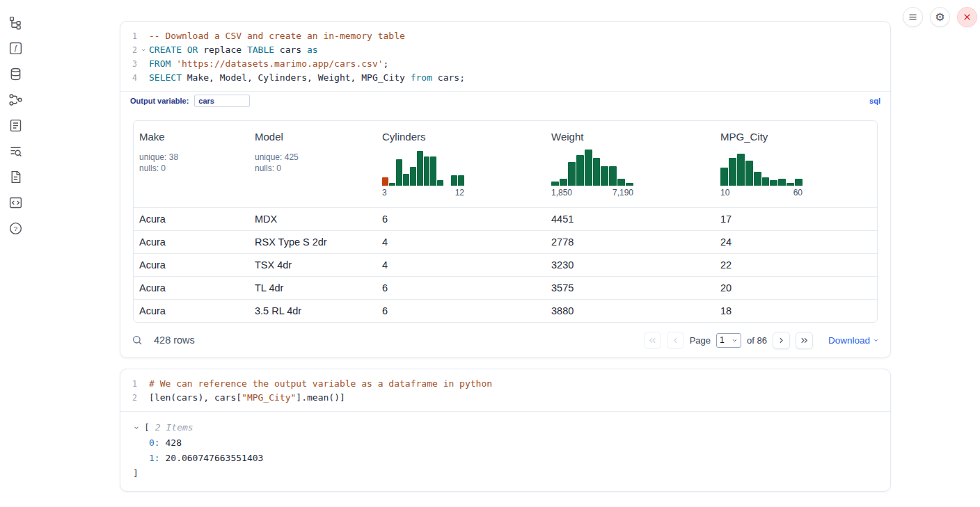 This screenshot has height=507, width=980. I want to click on menu-button, so click(913, 17).